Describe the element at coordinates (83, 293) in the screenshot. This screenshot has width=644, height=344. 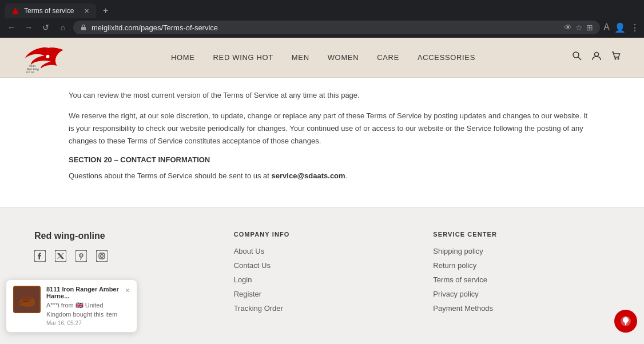
I see `notification-title: 8111 Iron Ranger Amber Harne...` at that location.